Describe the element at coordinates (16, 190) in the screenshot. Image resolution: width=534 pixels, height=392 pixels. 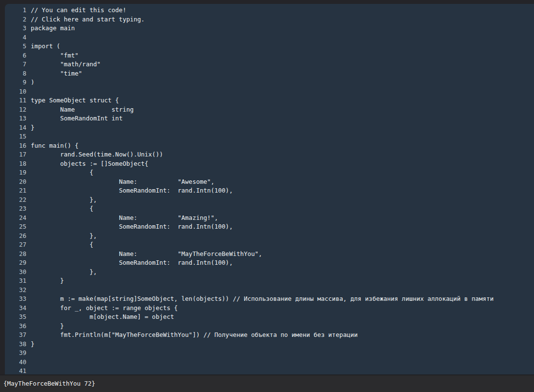
I see `line-number-gutter: 1 2 3 4 5 6 7 8 9 10 11 12 13 14 15 16 1…` at that location.